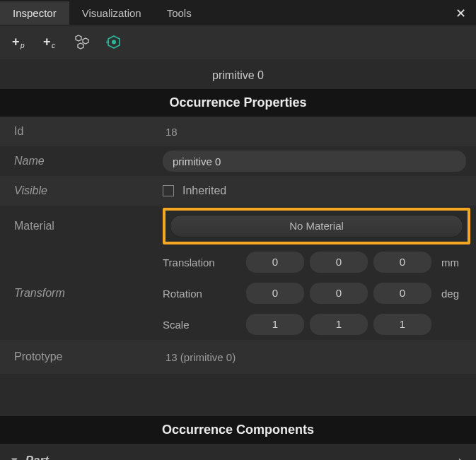 The image size is (476, 460). Describe the element at coordinates (83, 42) in the screenshot. I see `hexagon-cluster-icon` at that location.